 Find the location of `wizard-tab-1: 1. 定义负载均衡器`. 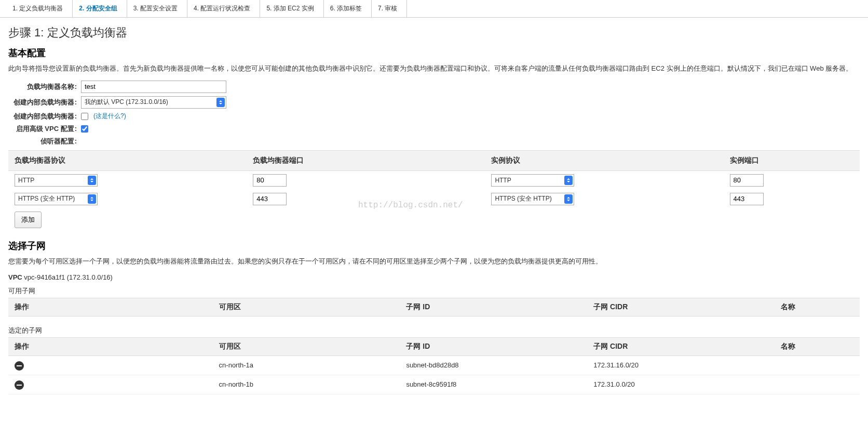

wizard-tab-1: 1. 定义负载均衡器 is located at coordinates (39, 8).